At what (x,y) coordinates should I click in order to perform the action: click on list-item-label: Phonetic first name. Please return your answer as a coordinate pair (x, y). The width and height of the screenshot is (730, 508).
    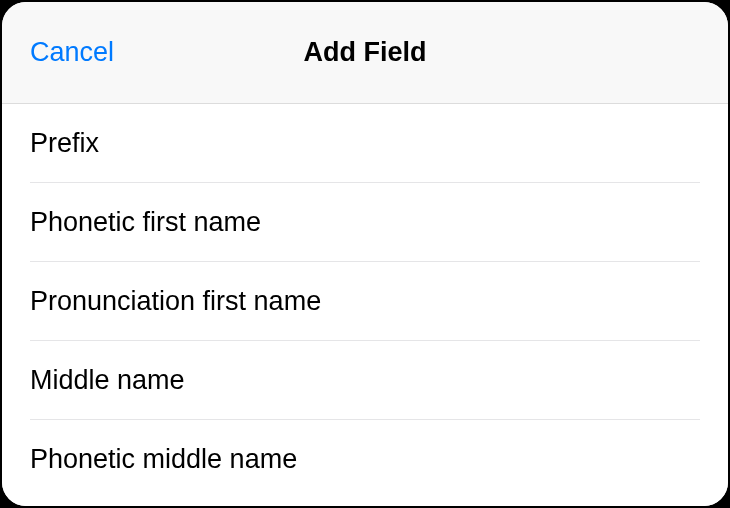
    Looking at the image, I should click on (146, 222).